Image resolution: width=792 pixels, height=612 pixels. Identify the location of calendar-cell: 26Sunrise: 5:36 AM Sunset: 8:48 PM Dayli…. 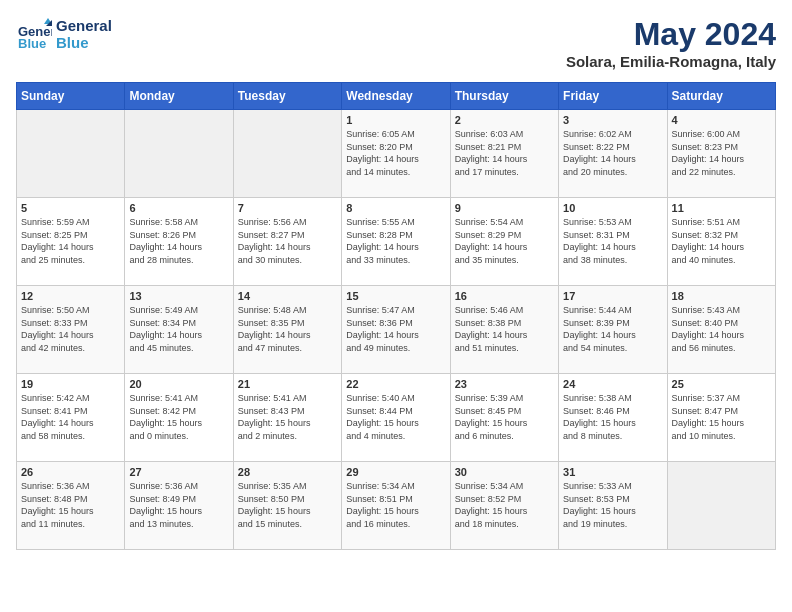
(71, 506).